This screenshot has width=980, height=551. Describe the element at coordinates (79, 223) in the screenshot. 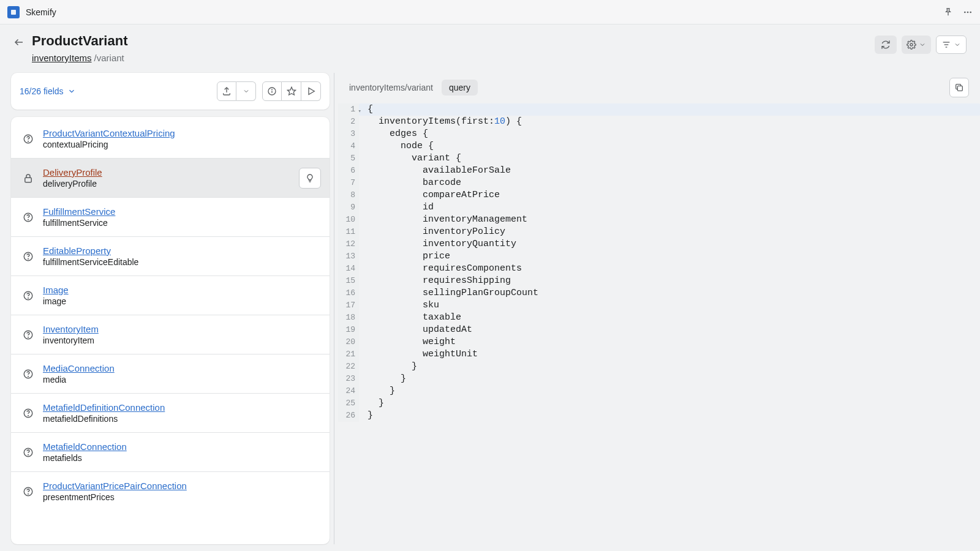

I see `field-name-label: fulfillmentService` at that location.